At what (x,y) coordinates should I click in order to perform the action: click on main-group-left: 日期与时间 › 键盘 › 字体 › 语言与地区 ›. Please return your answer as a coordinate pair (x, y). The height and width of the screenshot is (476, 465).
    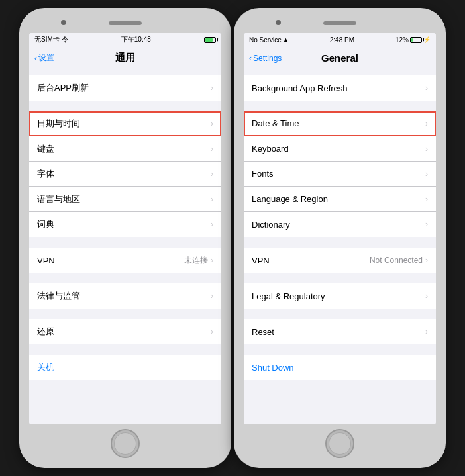
    Looking at the image, I should click on (125, 174).